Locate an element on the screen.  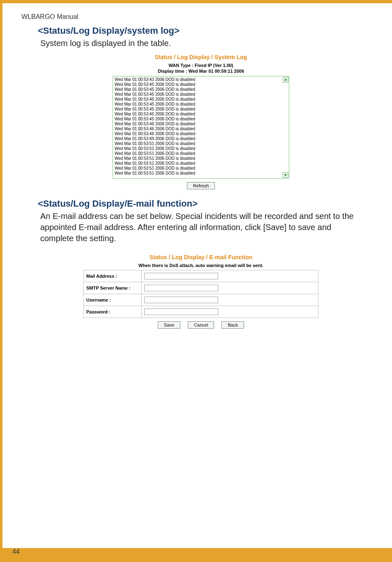
username-input is located at coordinates (181, 300).